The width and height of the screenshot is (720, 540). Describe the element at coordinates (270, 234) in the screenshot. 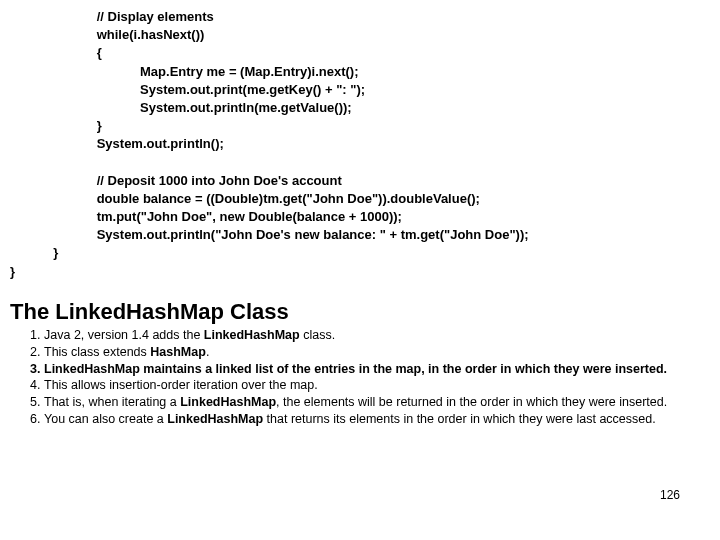

I see `code-line: System.out.println("John Doe's new balan…` at that location.